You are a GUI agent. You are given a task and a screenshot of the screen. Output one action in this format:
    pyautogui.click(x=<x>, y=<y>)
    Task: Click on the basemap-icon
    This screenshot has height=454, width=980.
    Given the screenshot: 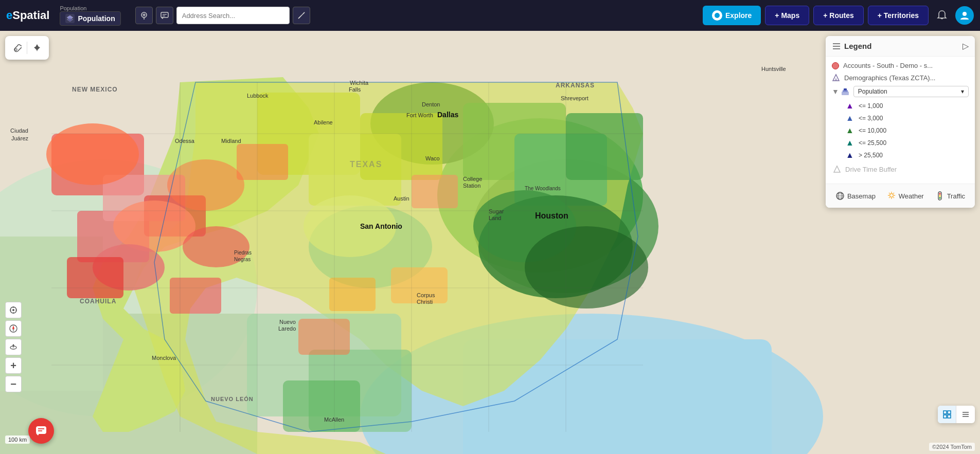 What is the action you would take?
    pyautogui.click(x=840, y=196)
    